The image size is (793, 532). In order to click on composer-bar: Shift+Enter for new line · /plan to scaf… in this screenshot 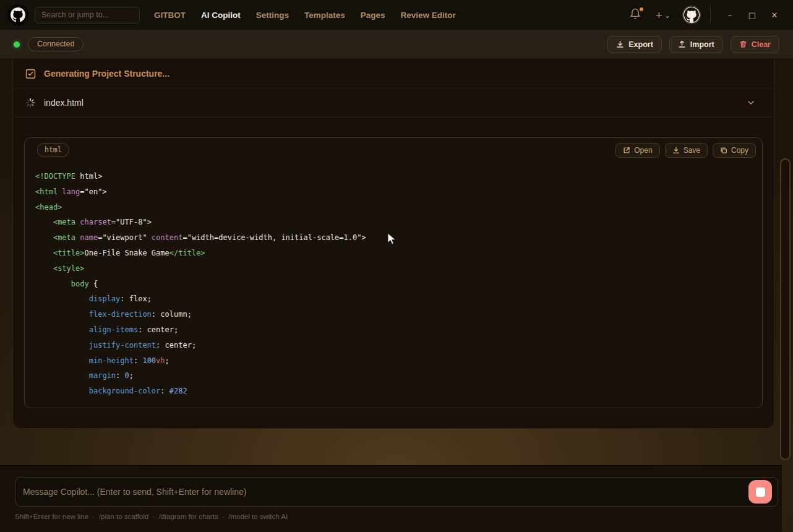, I will do `click(391, 499)`.